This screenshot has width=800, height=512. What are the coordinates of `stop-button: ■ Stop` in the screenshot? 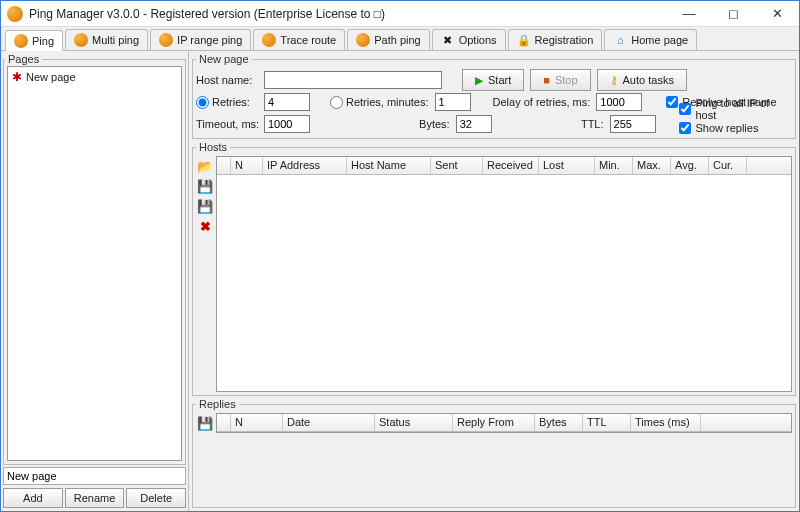 It's located at (560, 80).